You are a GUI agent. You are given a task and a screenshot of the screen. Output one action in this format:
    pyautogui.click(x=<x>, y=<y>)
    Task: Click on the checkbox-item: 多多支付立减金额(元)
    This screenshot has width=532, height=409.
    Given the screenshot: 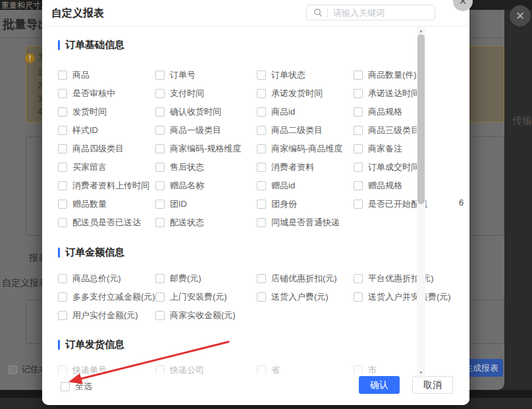 What is the action you would take?
    pyautogui.click(x=107, y=297)
    